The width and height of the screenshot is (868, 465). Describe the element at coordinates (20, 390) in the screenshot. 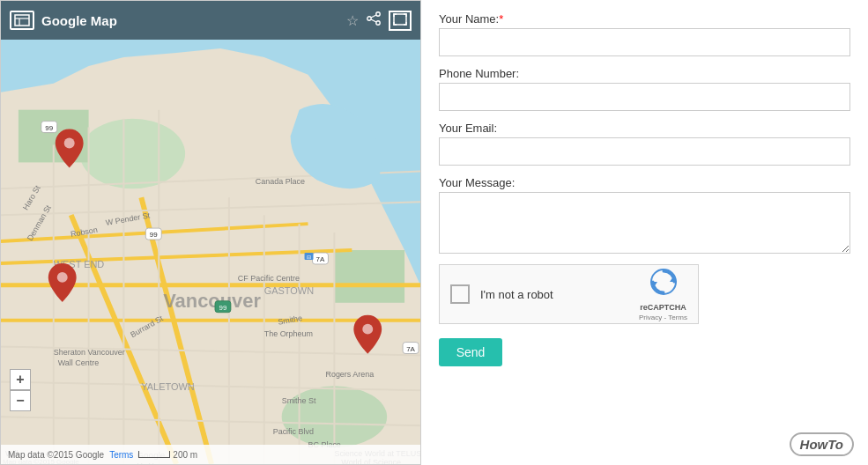

I see `map-zoom-controls: + −` at that location.